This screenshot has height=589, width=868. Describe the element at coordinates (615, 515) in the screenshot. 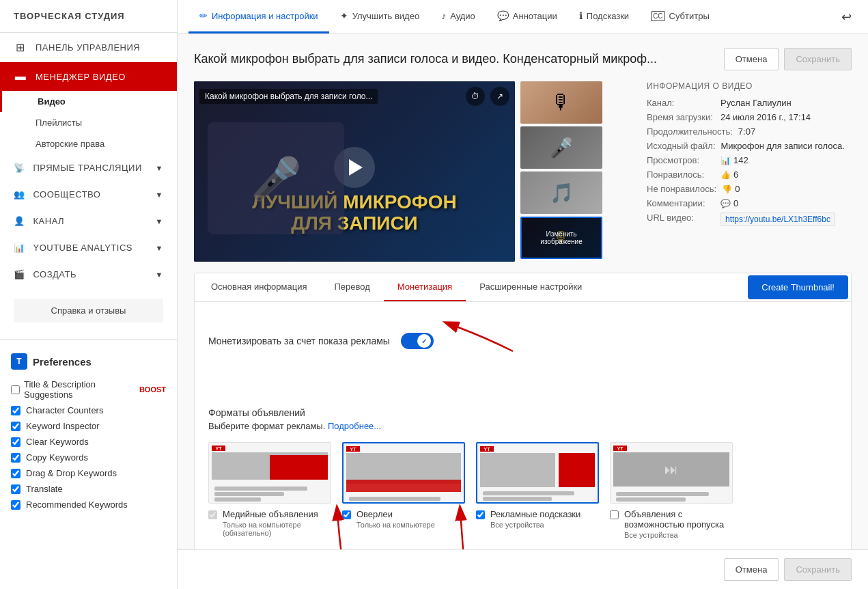

I see `ad-skippable-checkbox` at that location.